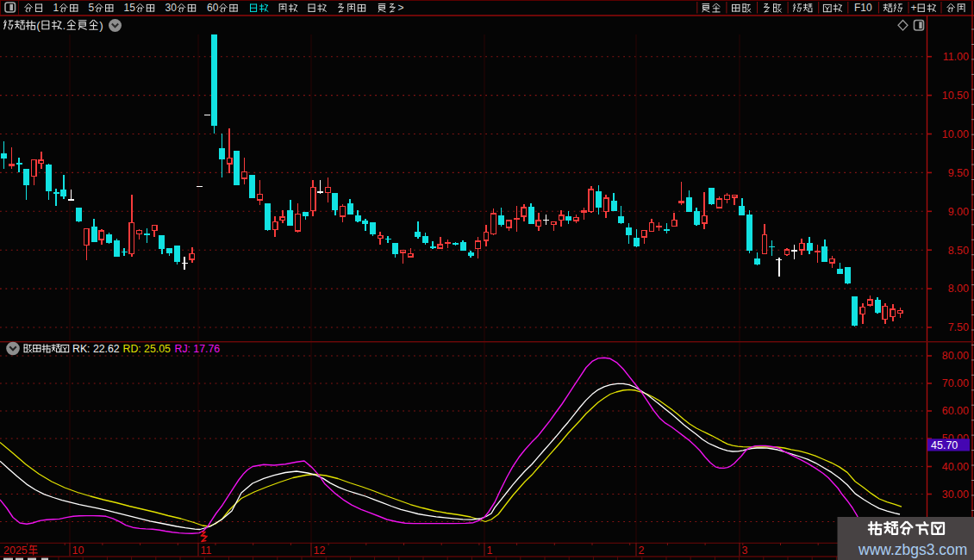  What do you see at coordinates (955, 495) in the screenshot?
I see `svg-text: 30.00` at bounding box center [955, 495].